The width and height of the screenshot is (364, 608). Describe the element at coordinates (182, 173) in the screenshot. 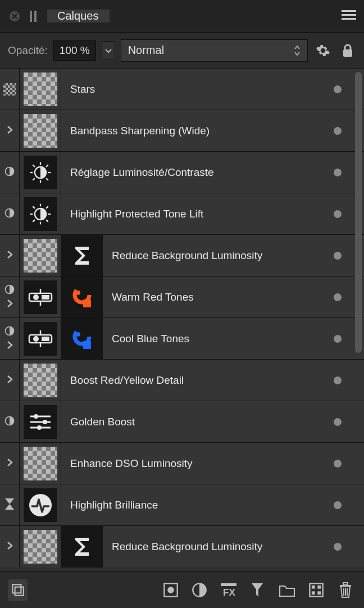

I see `layer-row: Réglage Luminosité/Contraste` at that location.